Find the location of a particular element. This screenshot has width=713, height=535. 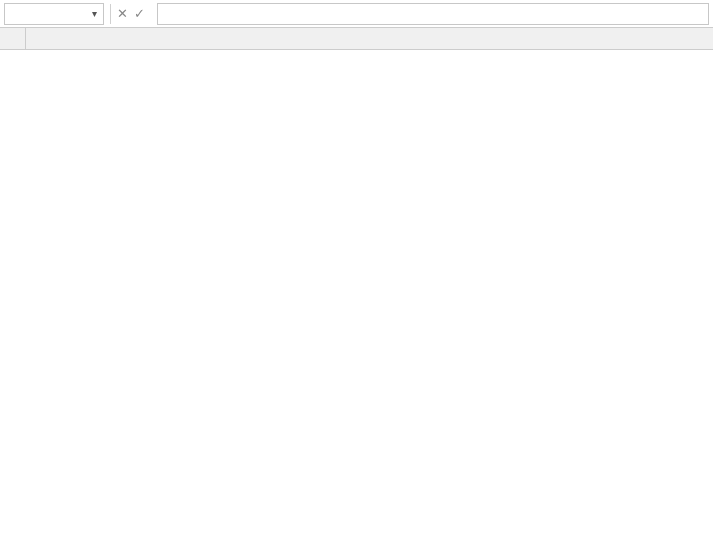

formula-input is located at coordinates (433, 14).